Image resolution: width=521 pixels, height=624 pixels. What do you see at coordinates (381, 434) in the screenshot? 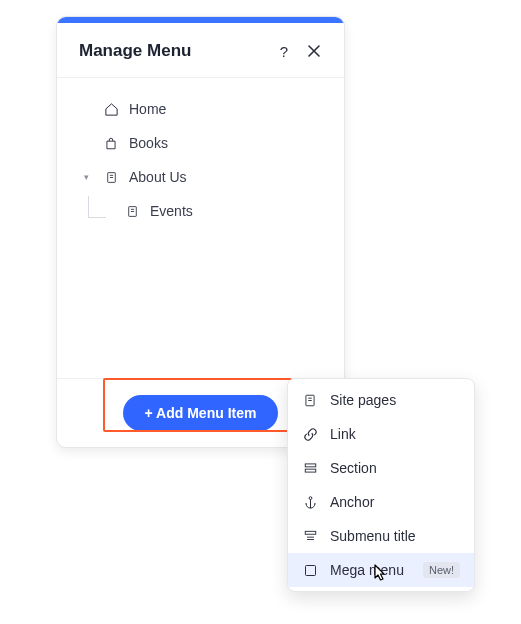
I see `popup-item-link: Link` at bounding box center [381, 434].